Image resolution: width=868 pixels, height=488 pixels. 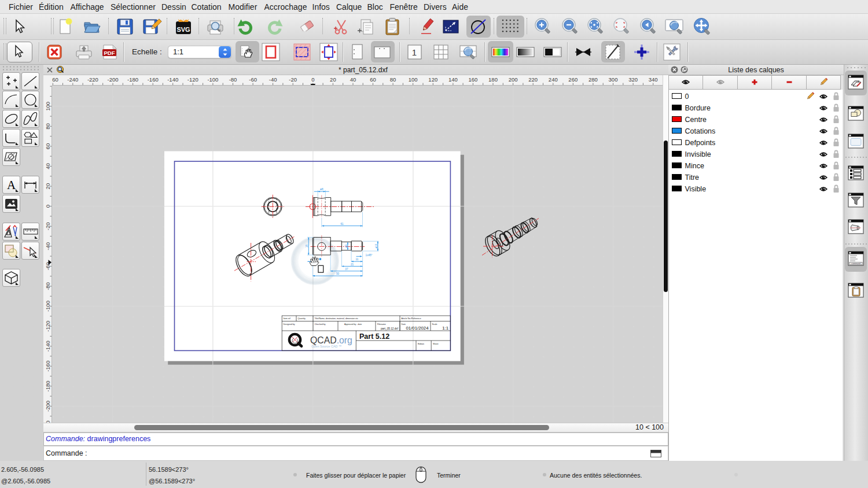 I want to click on svg-text: Article No./Reference, so click(x=411, y=319).